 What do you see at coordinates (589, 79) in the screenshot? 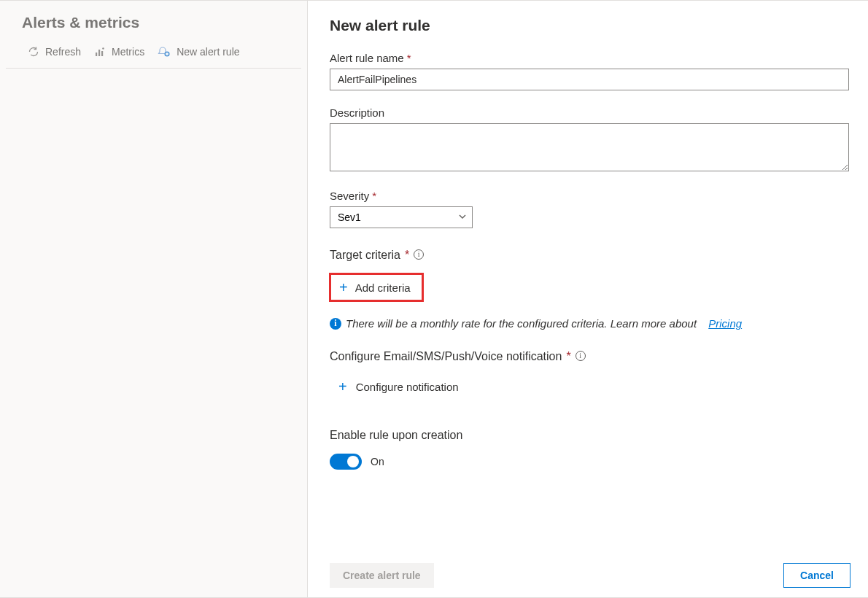
I see `alert-rule-name-input` at bounding box center [589, 79].